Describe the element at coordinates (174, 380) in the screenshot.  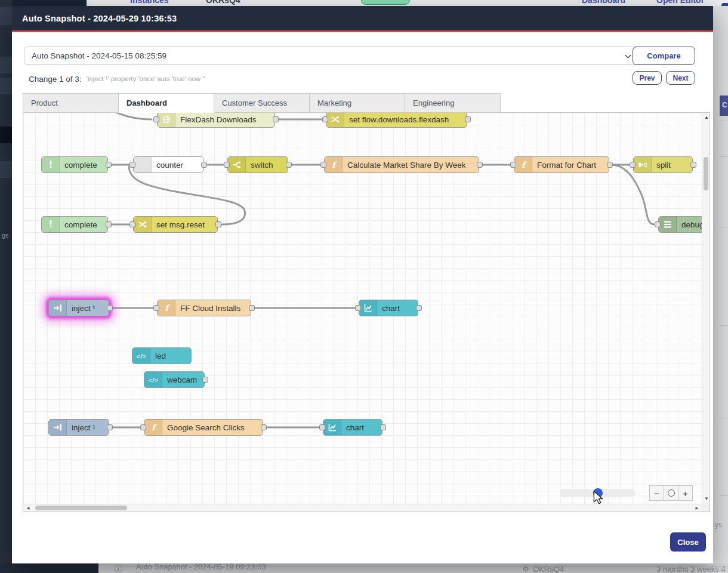
I see `flow-node-webcam: </>webcam` at that location.